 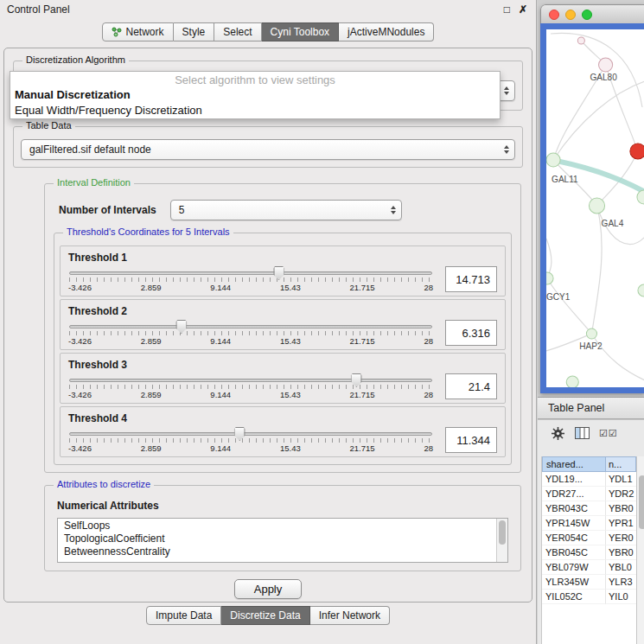 I want to click on node-hap2, so click(x=591, y=334).